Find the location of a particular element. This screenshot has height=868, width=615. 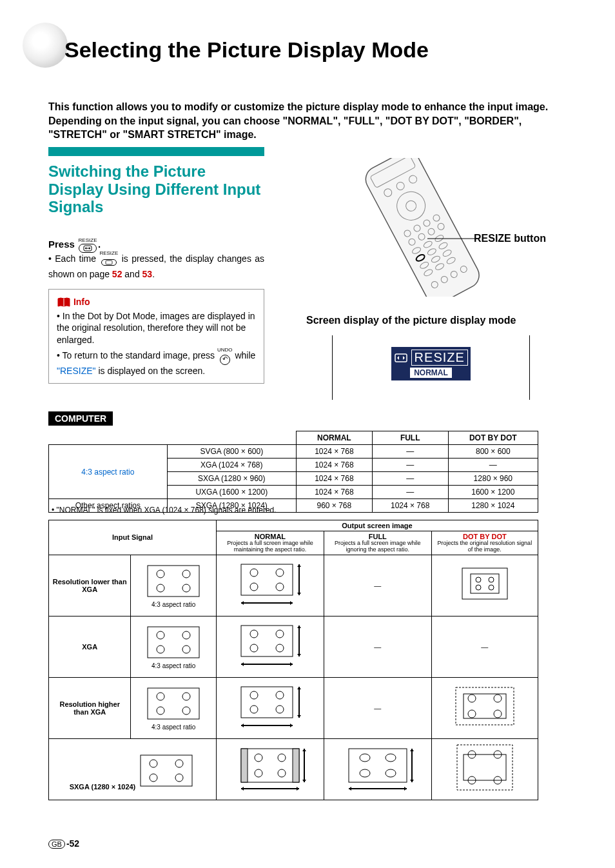

t2-r2-full: — is located at coordinates (378, 708).